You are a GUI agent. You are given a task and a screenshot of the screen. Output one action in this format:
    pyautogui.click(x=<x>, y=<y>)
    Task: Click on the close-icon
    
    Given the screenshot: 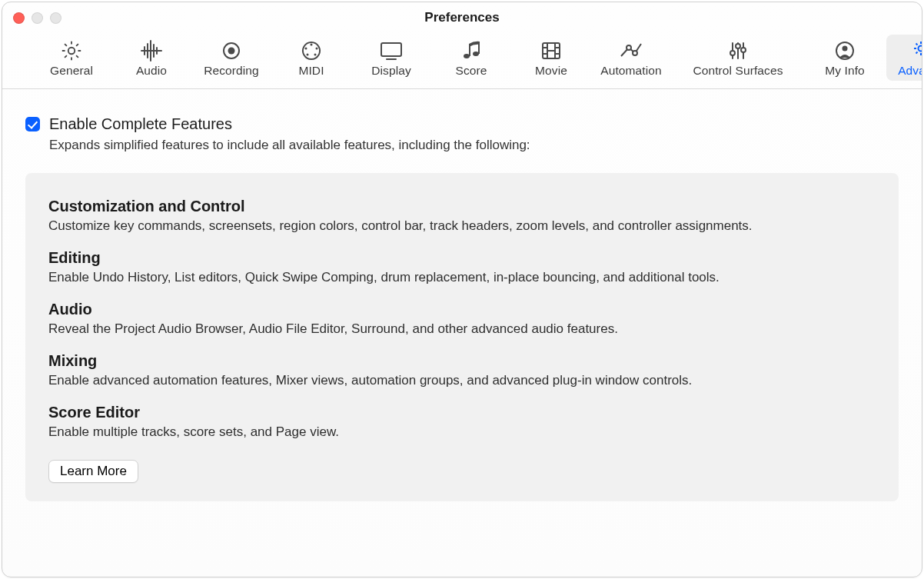 What is the action you would take?
    pyautogui.click(x=18, y=18)
    